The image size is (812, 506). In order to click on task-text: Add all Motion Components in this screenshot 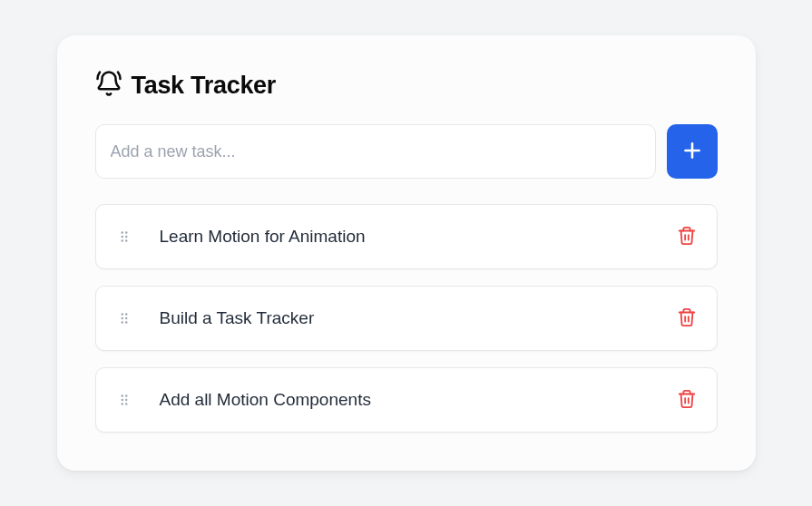, I will do `click(405, 400)`.